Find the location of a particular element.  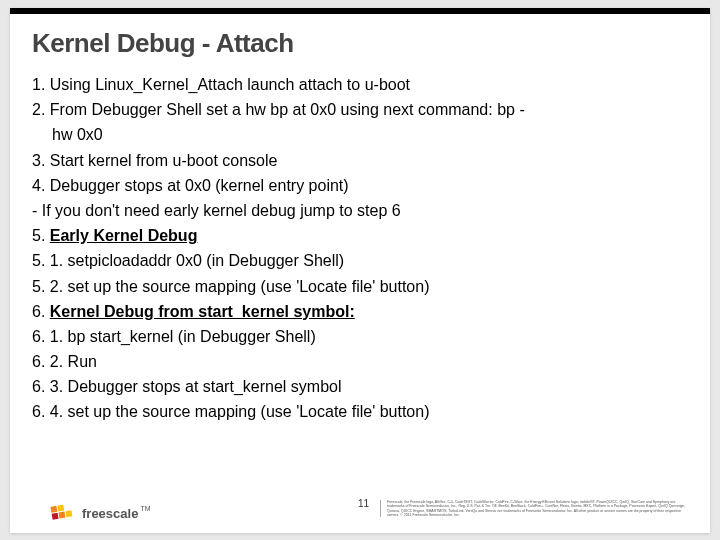

step-4: 4. Debugger stops at 0x0 (kernel entry p… is located at coordinates (357, 186).